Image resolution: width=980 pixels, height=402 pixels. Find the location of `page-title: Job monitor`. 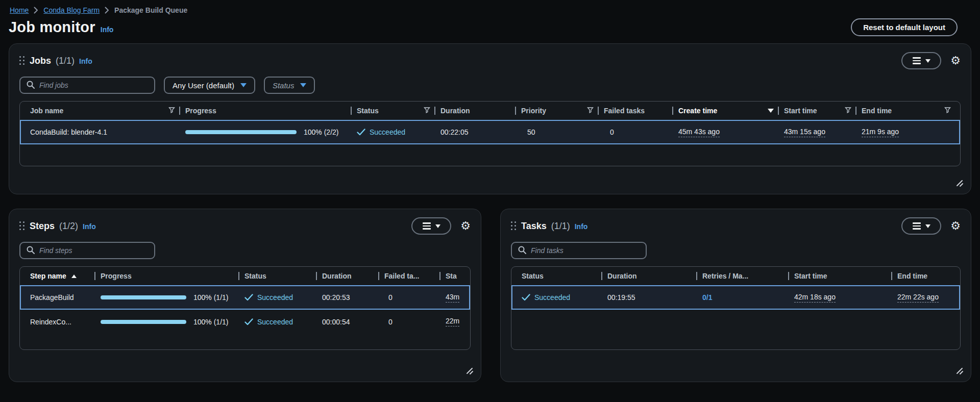

page-title: Job monitor is located at coordinates (52, 28).